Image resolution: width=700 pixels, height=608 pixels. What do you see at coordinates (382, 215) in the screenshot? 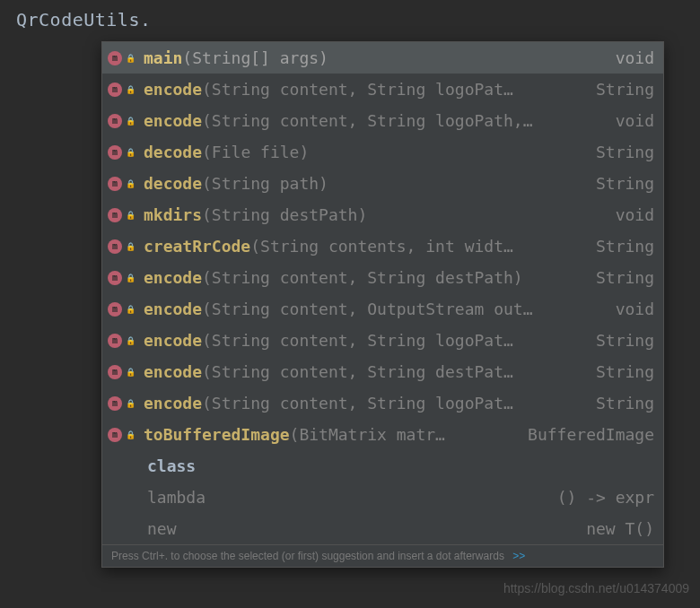
I see `suggestion-item: m🔒mkdirs(String destPath)void` at bounding box center [382, 215].